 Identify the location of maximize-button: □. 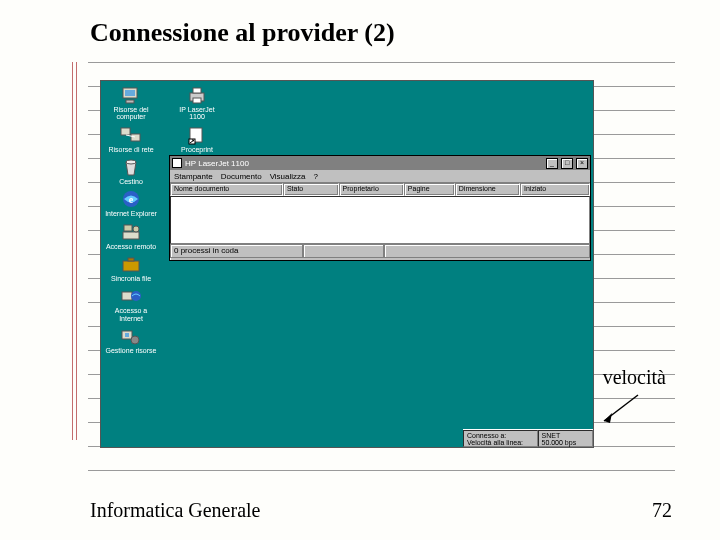
(567, 164).